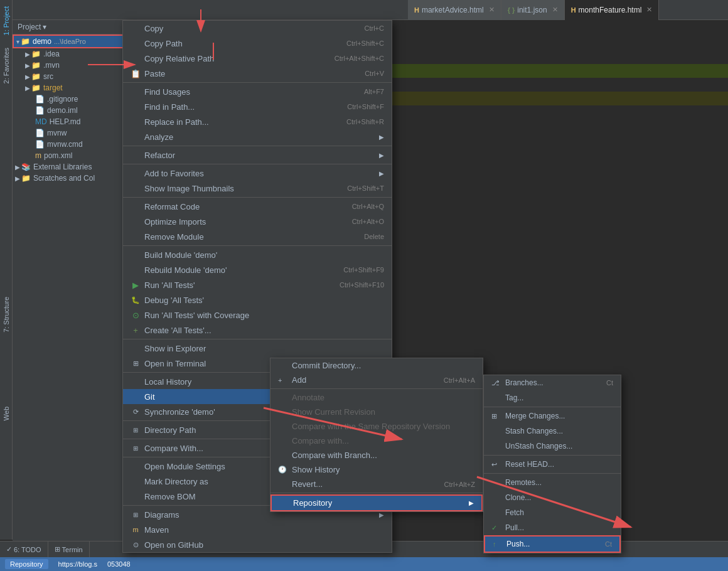 The image size is (728, 571). Describe the element at coordinates (377, 503) in the screenshot. I see `git-item-repository: Repository ▶` at that location.